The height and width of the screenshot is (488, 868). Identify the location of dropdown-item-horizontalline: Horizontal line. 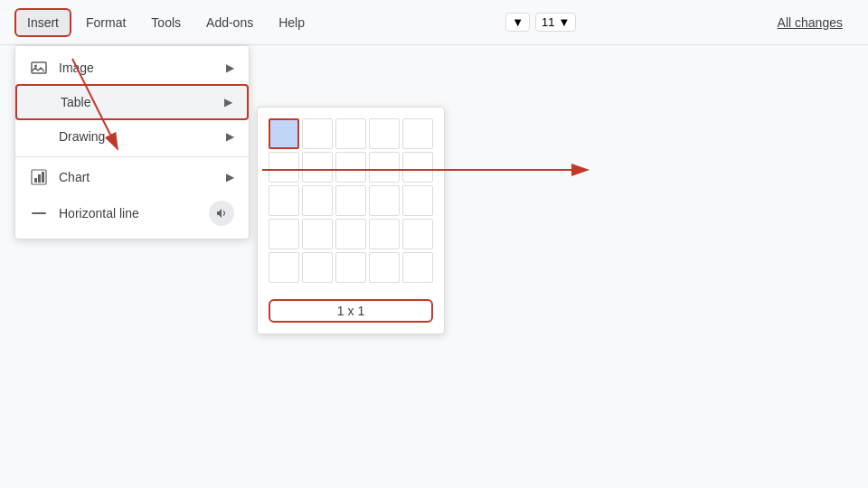
(132, 213).